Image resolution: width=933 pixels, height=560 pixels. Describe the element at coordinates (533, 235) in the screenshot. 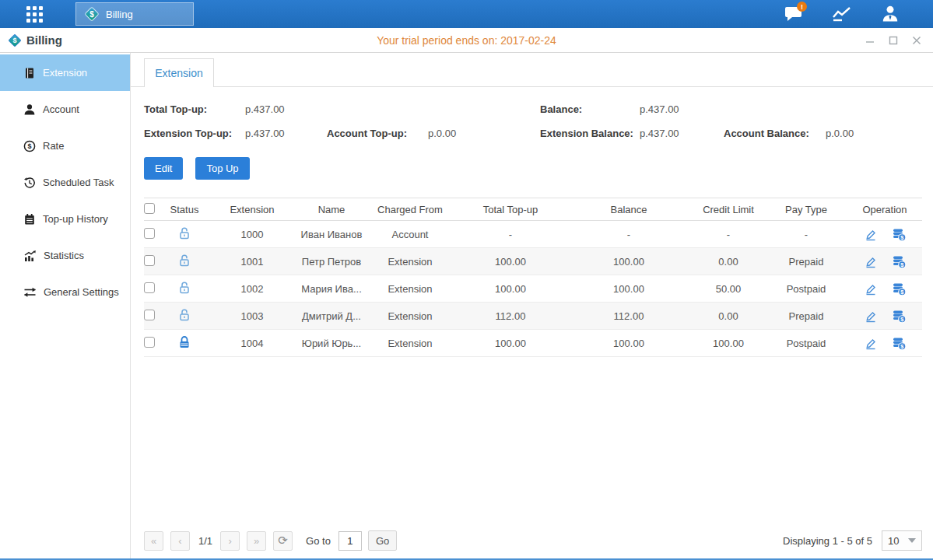

I see `table-row: 1000Иван ИвановAccount----$` at that location.